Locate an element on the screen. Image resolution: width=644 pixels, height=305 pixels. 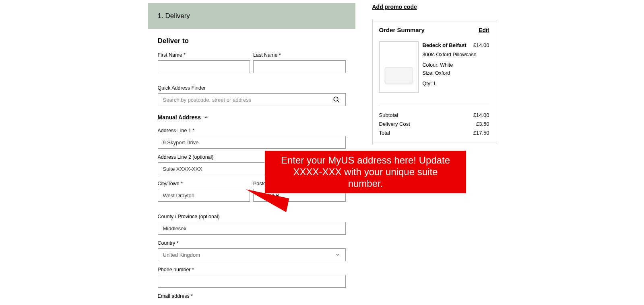
add-promo-link: Add promo code is located at coordinates (394, 7).